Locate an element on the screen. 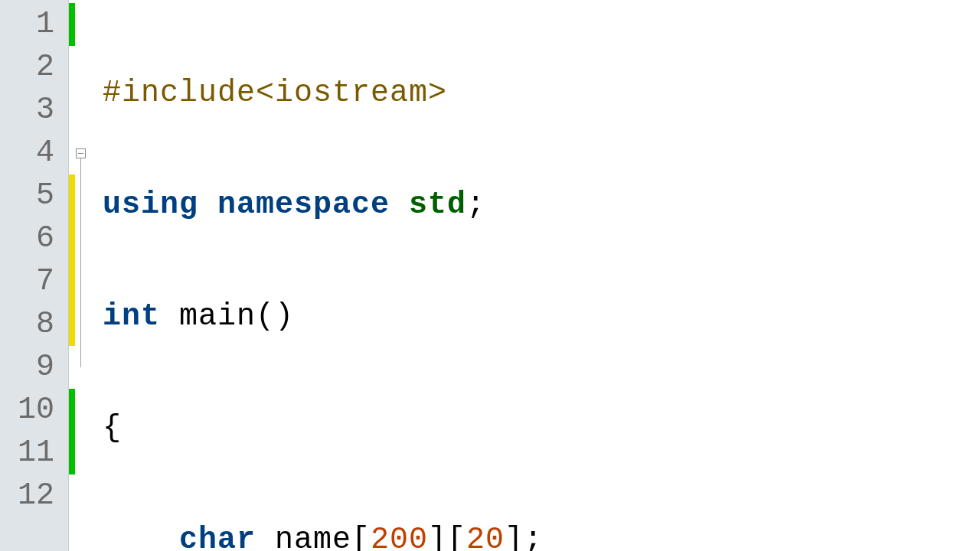 The width and height of the screenshot is (980, 551). parens: () is located at coordinates (275, 317).